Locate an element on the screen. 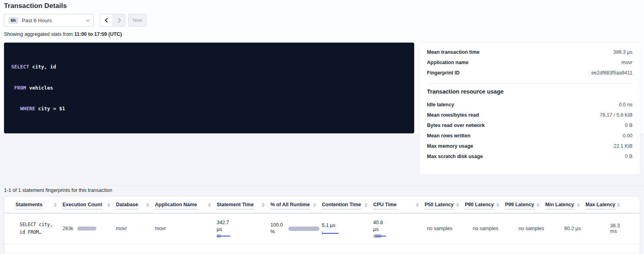 The width and height of the screenshot is (644, 254). column-header-min-latency: Min Latency is located at coordinates (566, 205).